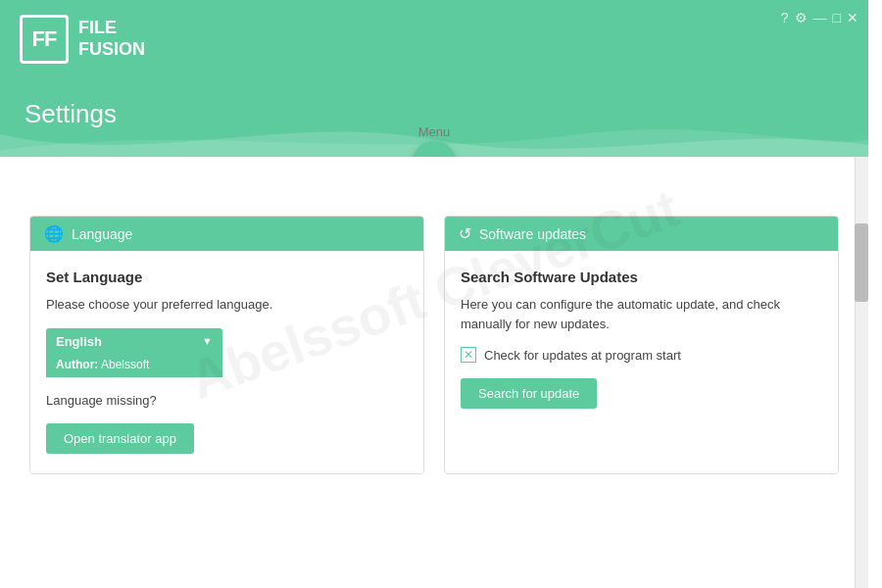 This screenshot has width=882, height=588. Describe the element at coordinates (529, 394) in the screenshot. I see `search-update-button: Search for update` at that location.